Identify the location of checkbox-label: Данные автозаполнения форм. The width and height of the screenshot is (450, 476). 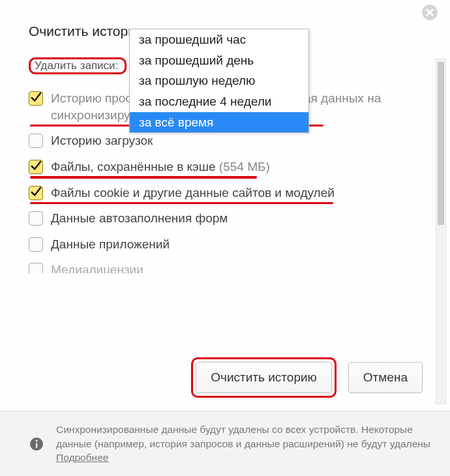
(140, 218).